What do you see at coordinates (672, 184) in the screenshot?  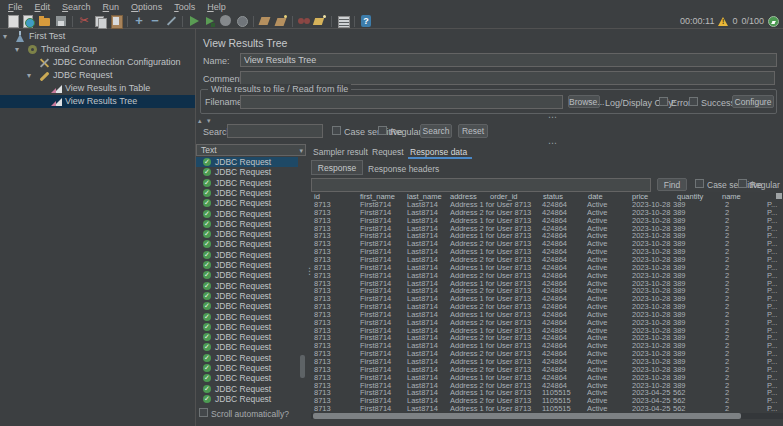 I see `find-button: Find` at bounding box center [672, 184].